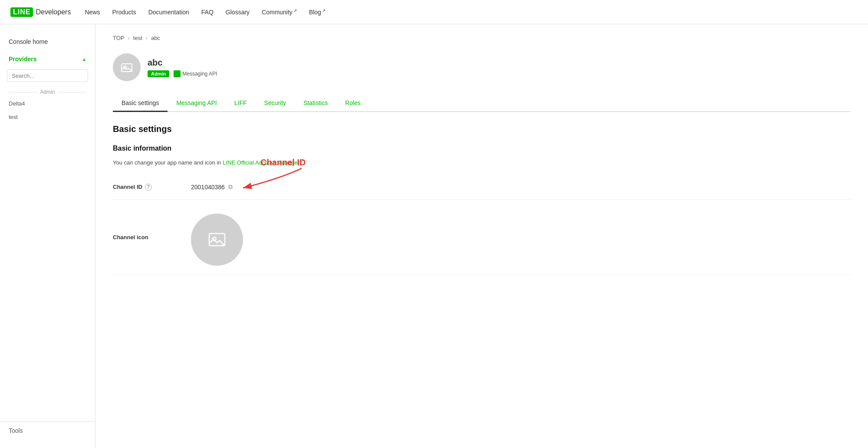 The width and height of the screenshot is (868, 448). What do you see at coordinates (238, 12) in the screenshot?
I see `nav-item-glossary: Glossary` at bounding box center [238, 12].